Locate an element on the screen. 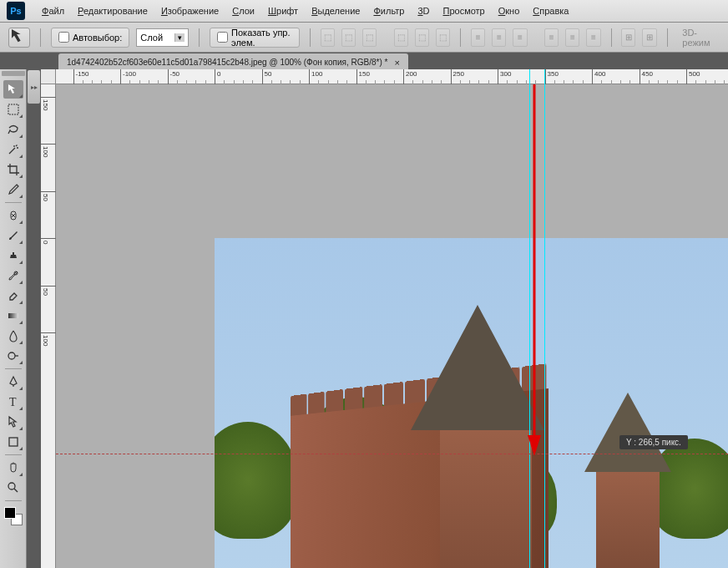 The height and width of the screenshot is (568, 728). menu-select: Выделение is located at coordinates (336, 11).